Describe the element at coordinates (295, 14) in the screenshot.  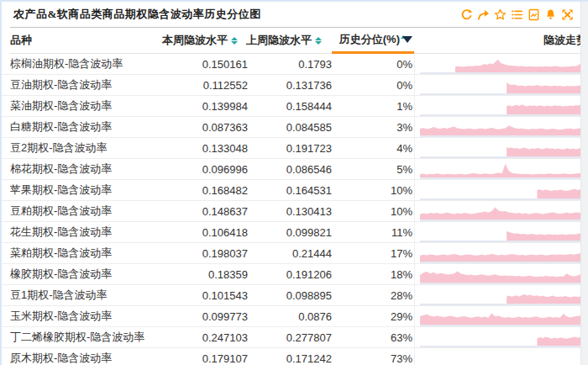
I see `panel-titlebar: 农产品&软商品类商品期权隐含波动率历史分位图` at that location.